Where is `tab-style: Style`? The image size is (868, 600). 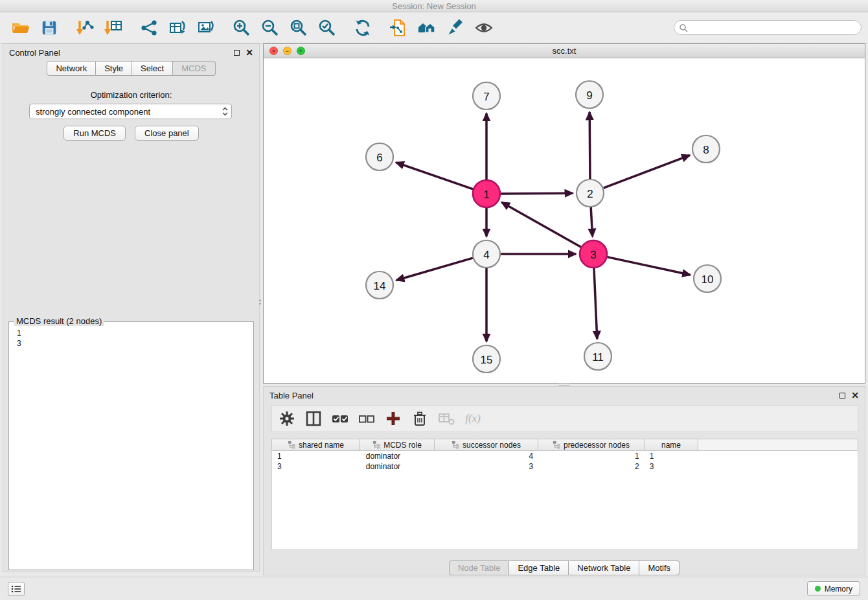 tab-style: Style is located at coordinates (114, 69).